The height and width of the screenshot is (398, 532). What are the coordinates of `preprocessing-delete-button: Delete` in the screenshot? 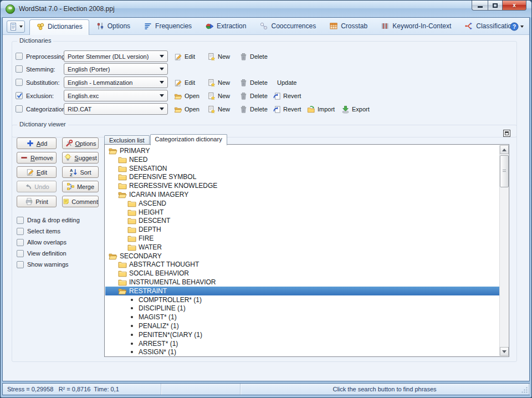 It's located at (254, 57).